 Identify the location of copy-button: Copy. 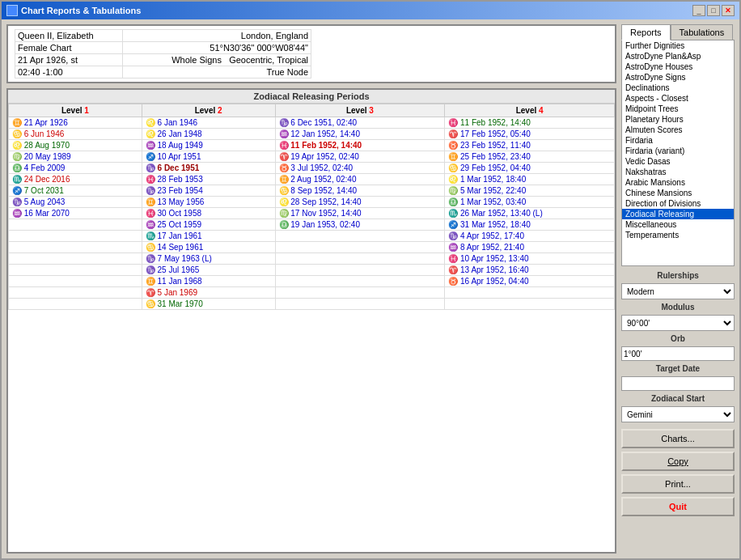
(678, 461).